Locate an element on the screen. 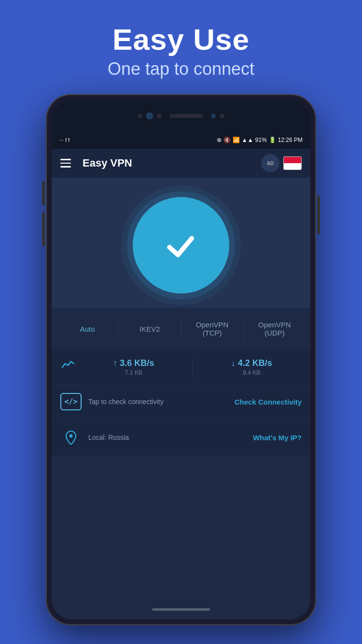  tab-ikev2-label: IKEV2 is located at coordinates (150, 329).